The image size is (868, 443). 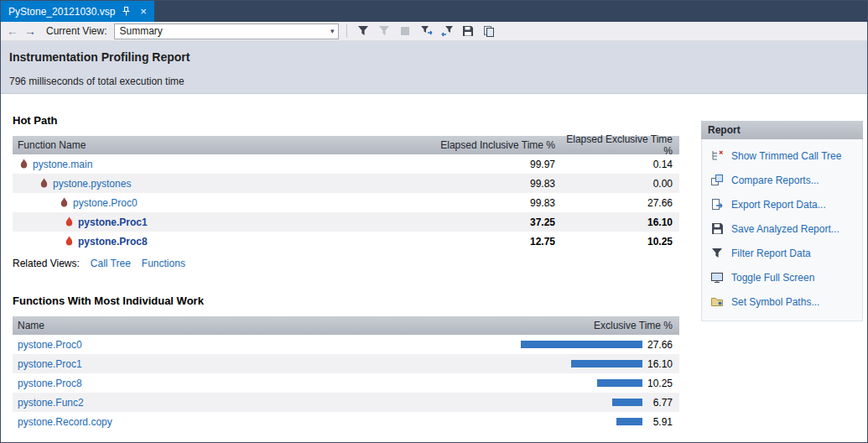 What do you see at coordinates (787, 156) in the screenshot?
I see `report-item-label: Show Trimmed Call Tree` at bounding box center [787, 156].